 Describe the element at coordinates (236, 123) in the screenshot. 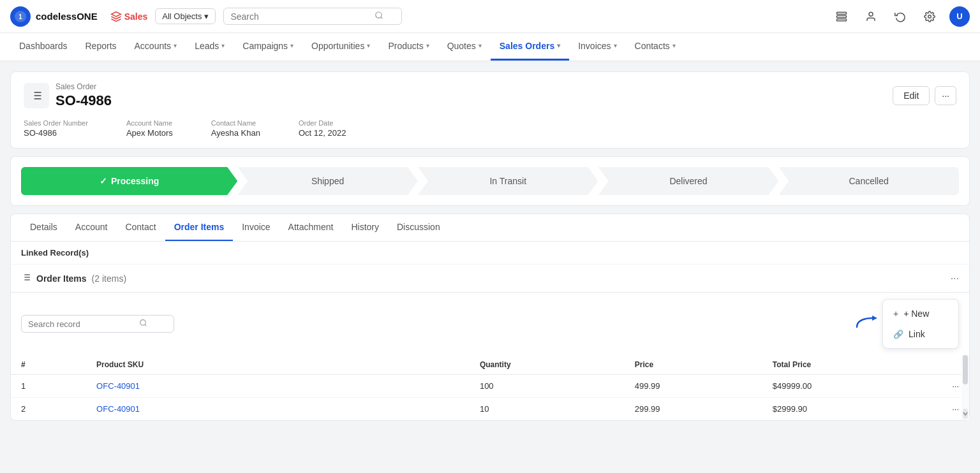

I see `field-label-contact: Contact Name` at that location.